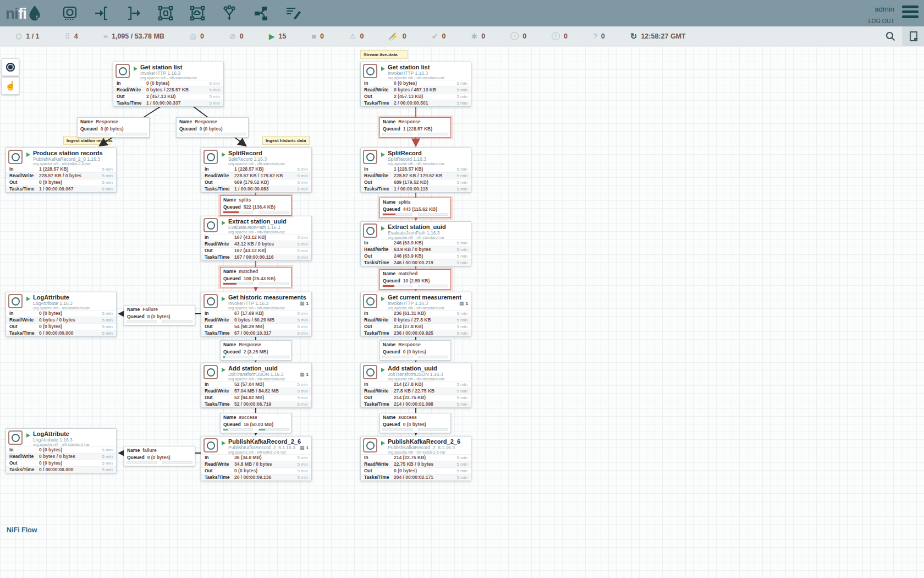  Describe the element at coordinates (256, 247) in the screenshot. I see `processor-stats: In167 (43.12 KB)5 min Read/Write43.12 KB…` at that location.